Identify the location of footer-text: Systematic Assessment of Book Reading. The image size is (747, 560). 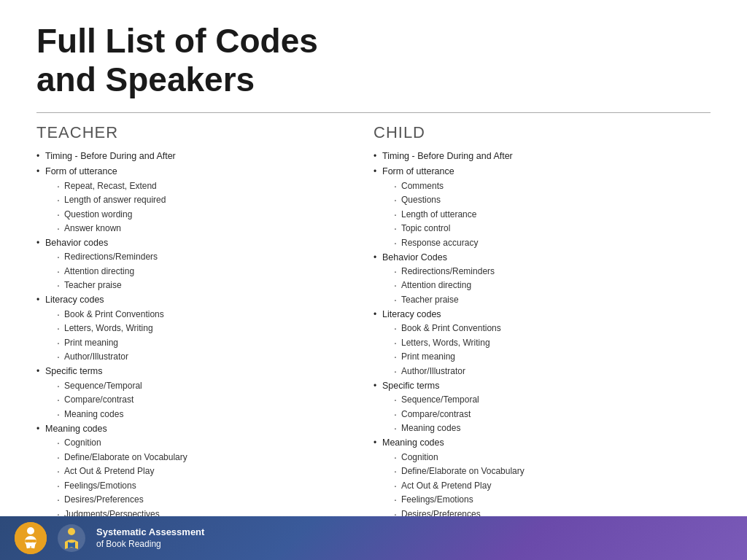
(150, 538).